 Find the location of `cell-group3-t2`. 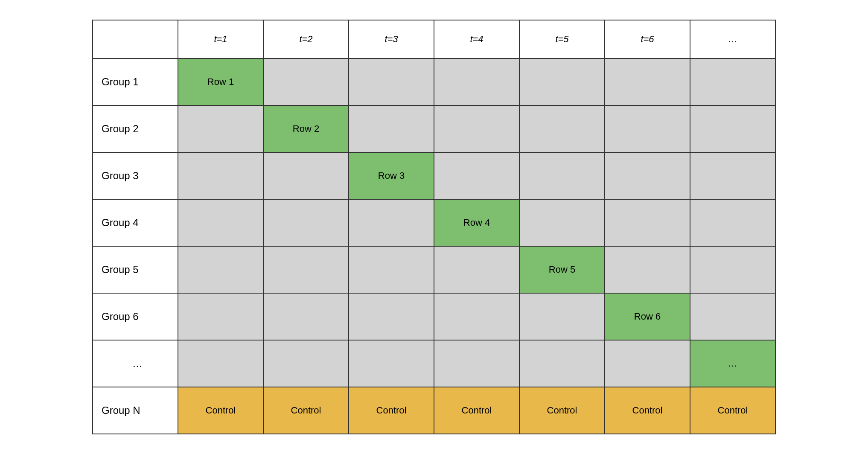

cell-group3-t2 is located at coordinates (306, 176).